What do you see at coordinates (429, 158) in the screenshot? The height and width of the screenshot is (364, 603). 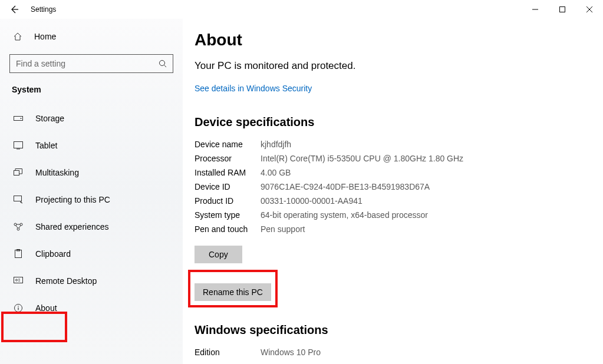 I see `spec-value: Intel(R) Core(TM) i5-5350U CPU @ 1.80GHz…` at bounding box center [429, 158].